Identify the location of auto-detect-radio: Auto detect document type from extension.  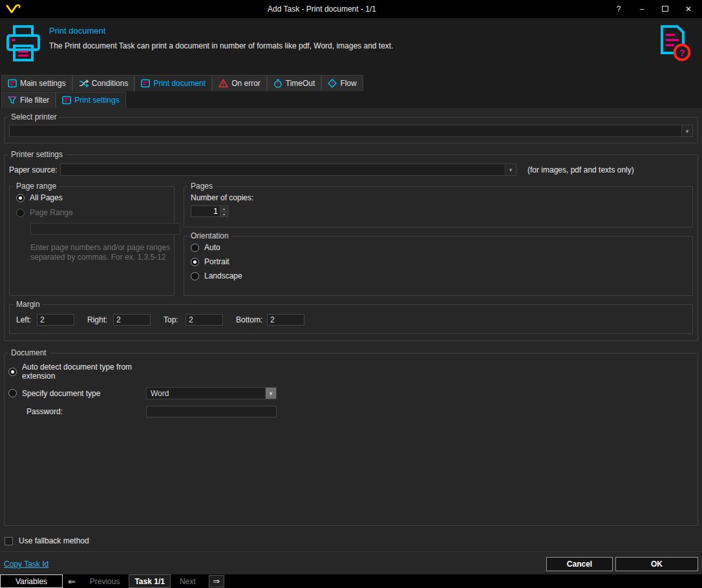
(78, 372).